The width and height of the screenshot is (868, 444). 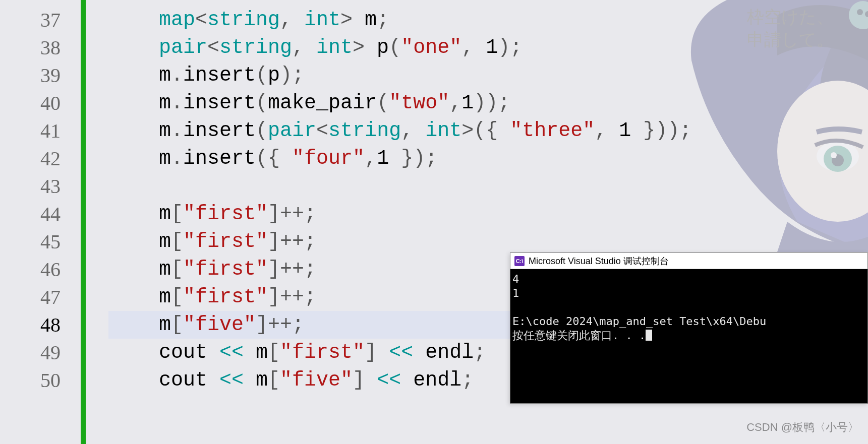 What do you see at coordinates (30, 297) in the screenshot?
I see `line-number: 47` at bounding box center [30, 297].